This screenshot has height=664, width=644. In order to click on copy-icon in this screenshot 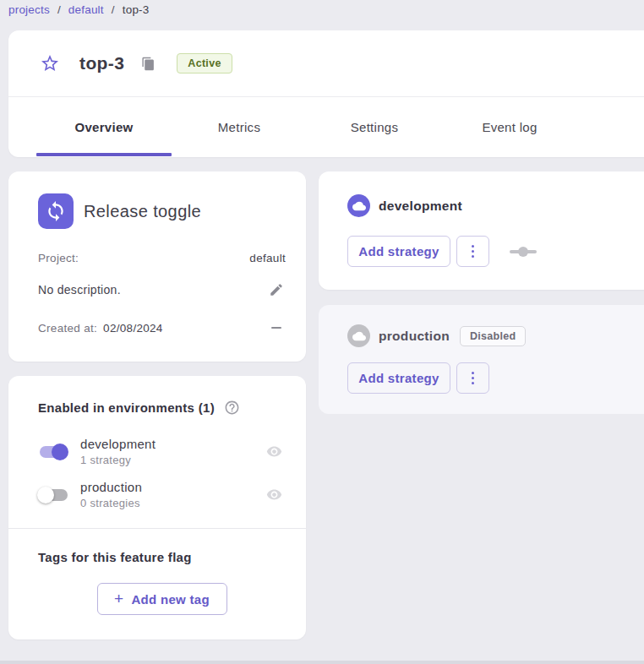, I will do `click(149, 64)`.